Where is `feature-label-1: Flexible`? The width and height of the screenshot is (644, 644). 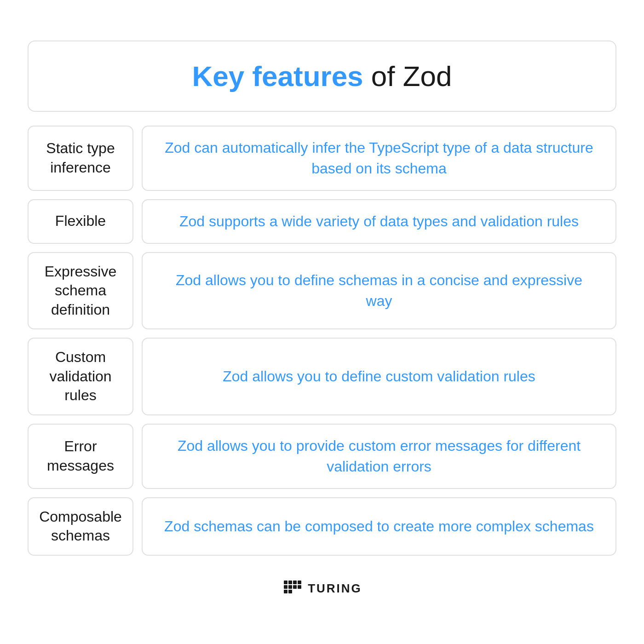
feature-label-1: Flexible is located at coordinates (80, 222).